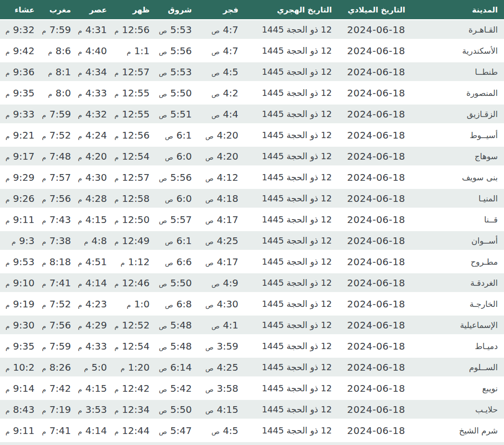 The height and width of the screenshot is (445, 504). I want to click on table-row: أســوان2024-06-1812 ذو الحجة 14454:25ص6:…, so click(252, 242).